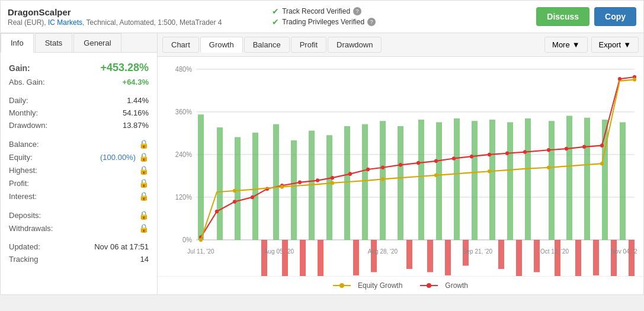  Describe the element at coordinates (24, 113) in the screenshot. I see `monthly-label: Monthly:` at that location.